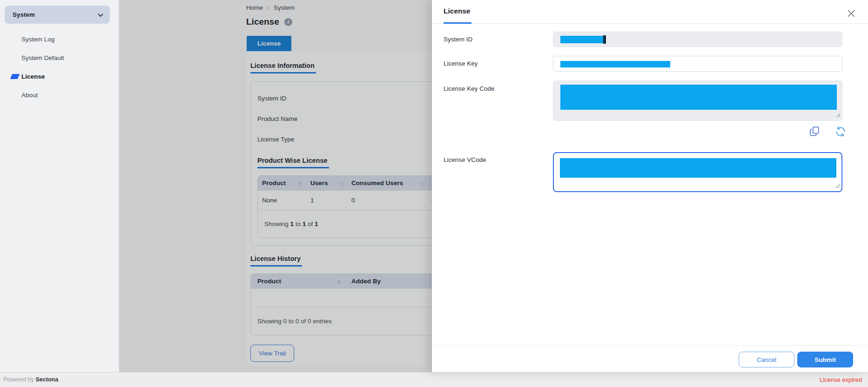  Describe the element at coordinates (60, 95) in the screenshot. I see `sidebar-item-about: About` at that location.